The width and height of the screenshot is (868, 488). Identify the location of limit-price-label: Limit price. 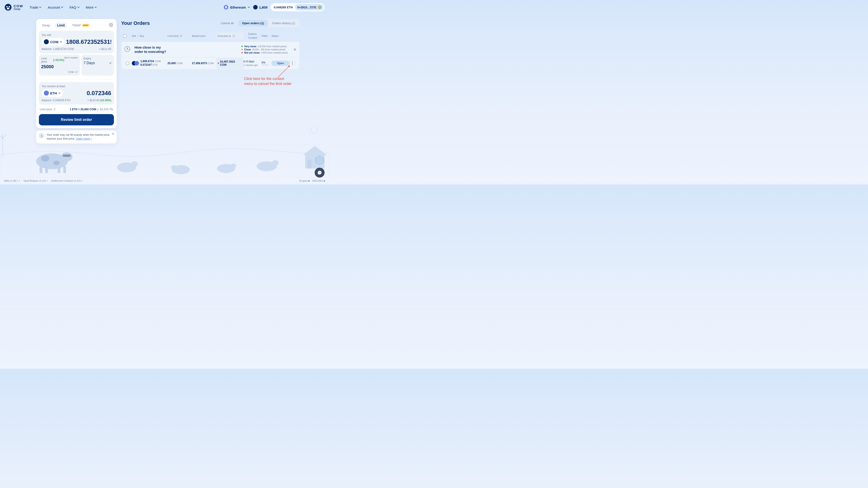
(46, 60).